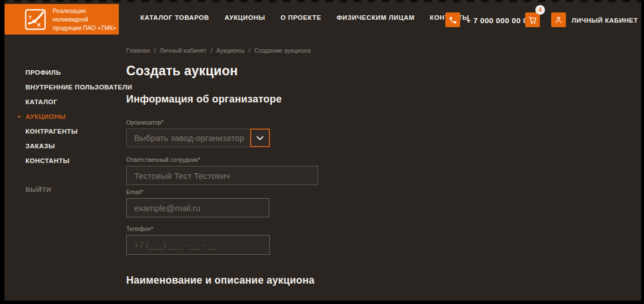 The image size is (644, 304). I want to click on tmk-logo-icon: Т М К, so click(35, 19).